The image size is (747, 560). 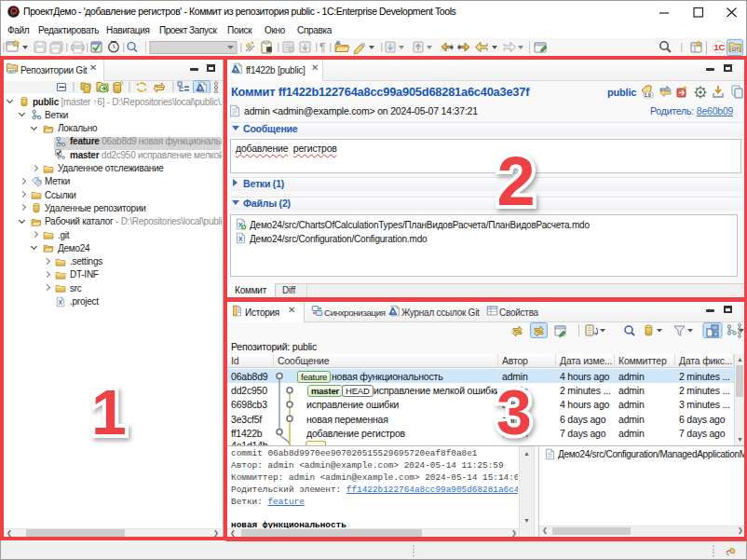 I want to click on svg-text: GIT, so click(x=736, y=50).